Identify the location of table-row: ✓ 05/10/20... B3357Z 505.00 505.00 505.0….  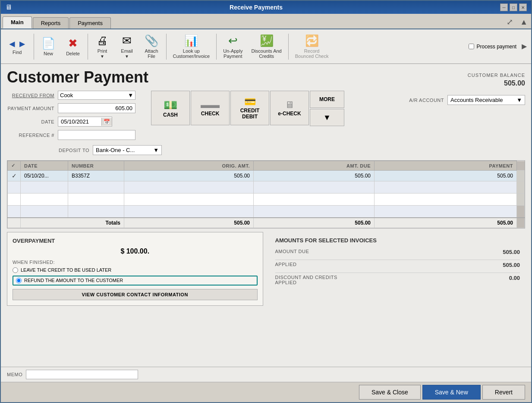
(266, 176).